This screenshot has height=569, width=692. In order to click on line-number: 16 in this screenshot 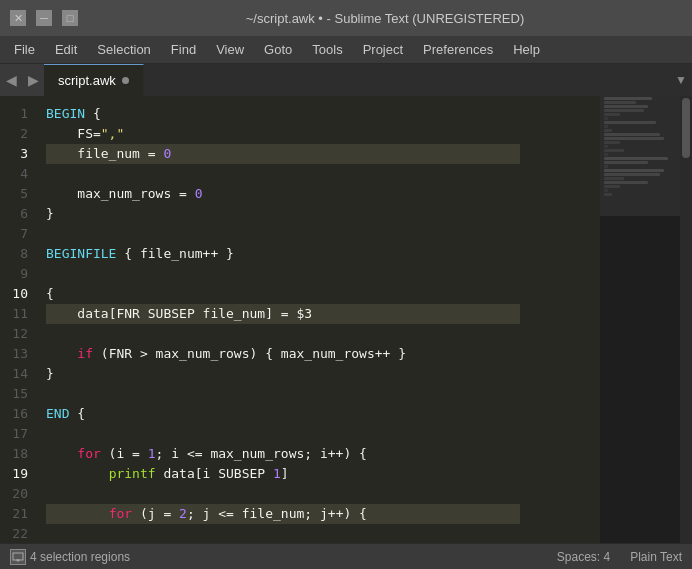, I will do `click(18, 414)`.